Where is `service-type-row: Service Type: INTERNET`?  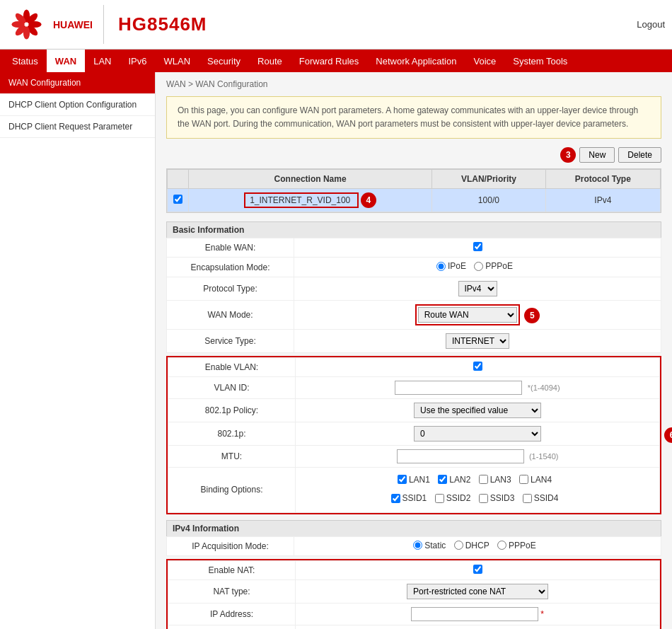
service-type-row: Service Type: INTERNET is located at coordinates (415, 341).